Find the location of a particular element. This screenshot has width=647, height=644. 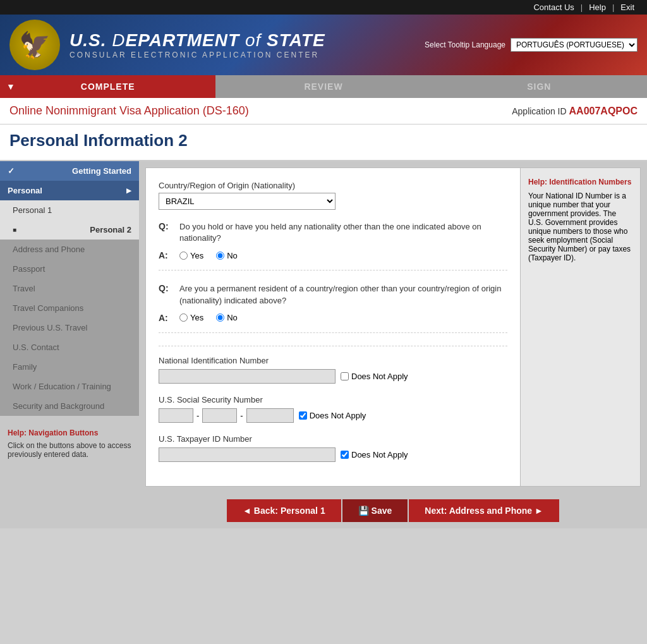

ssn-group: U.S. Social Security Number - - Does Not… is located at coordinates (333, 409).